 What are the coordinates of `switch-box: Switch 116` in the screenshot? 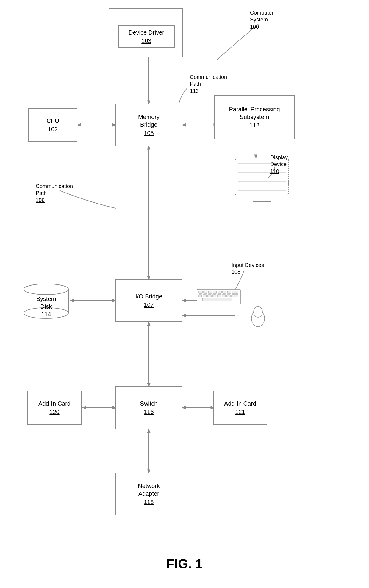 It's located at (149, 408).